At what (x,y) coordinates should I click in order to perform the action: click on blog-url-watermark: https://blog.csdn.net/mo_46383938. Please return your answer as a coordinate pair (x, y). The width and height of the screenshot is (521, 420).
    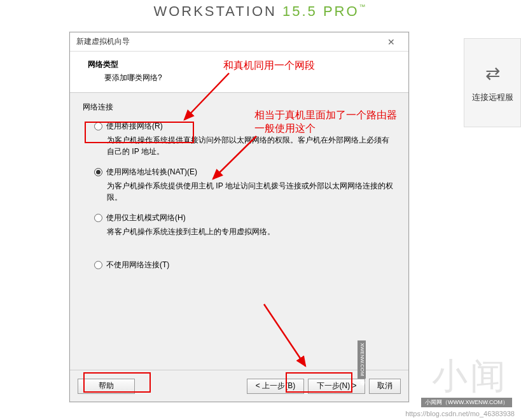
    Looking at the image, I should click on (460, 414).